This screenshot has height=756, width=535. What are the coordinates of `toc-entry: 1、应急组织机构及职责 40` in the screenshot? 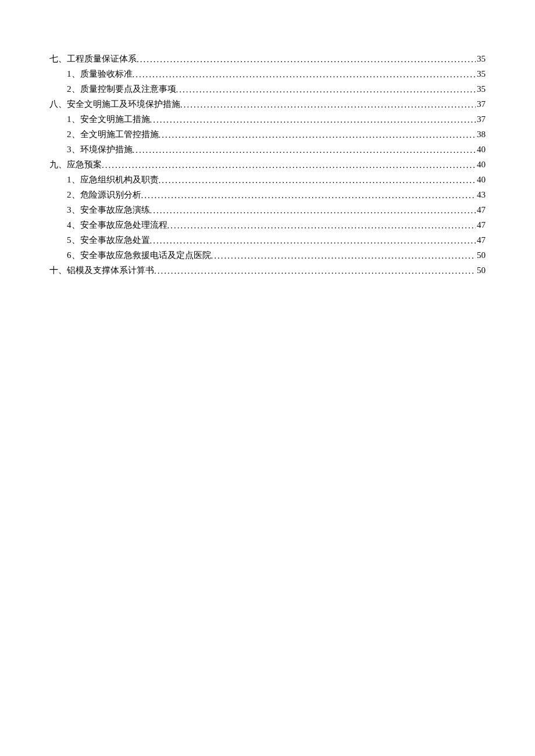 It's located at (276, 180).